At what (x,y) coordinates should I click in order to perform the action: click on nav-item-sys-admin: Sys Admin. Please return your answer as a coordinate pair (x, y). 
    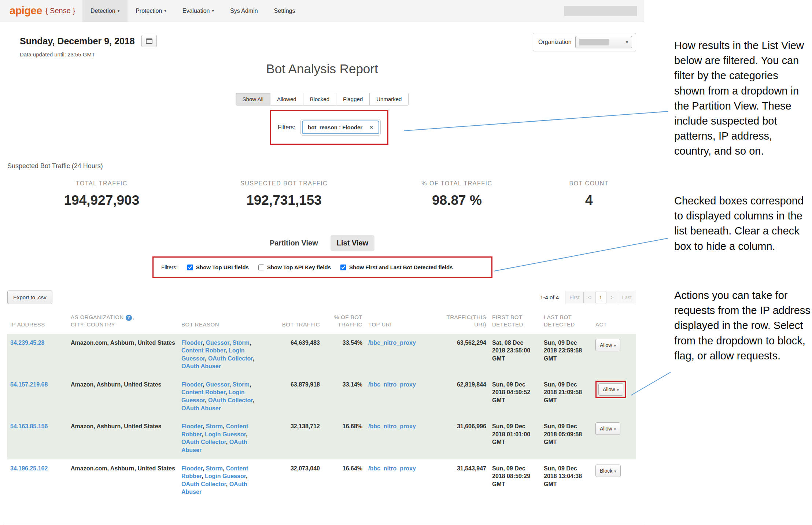
    Looking at the image, I should click on (244, 11).